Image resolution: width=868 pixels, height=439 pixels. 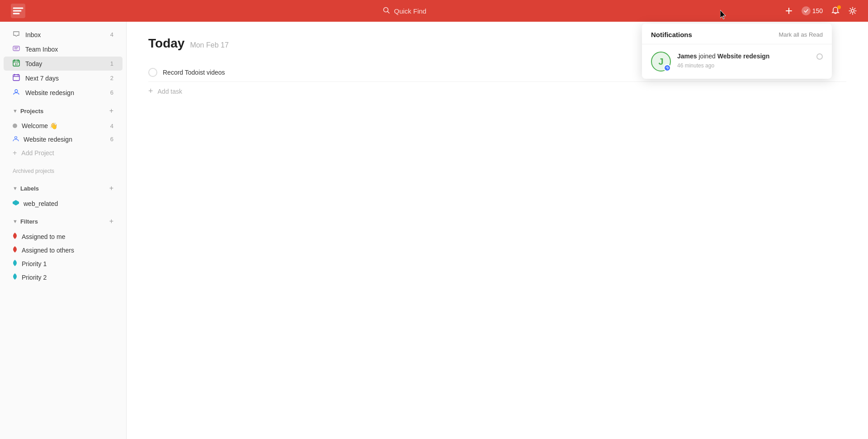 What do you see at coordinates (744, 56) in the screenshot?
I see `notif-text: James joined Website redesign` at bounding box center [744, 56].